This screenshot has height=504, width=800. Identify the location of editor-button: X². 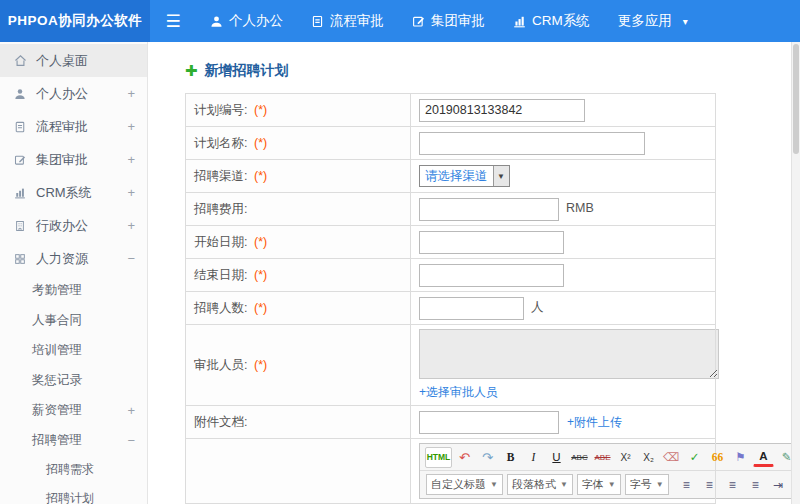
(626, 458).